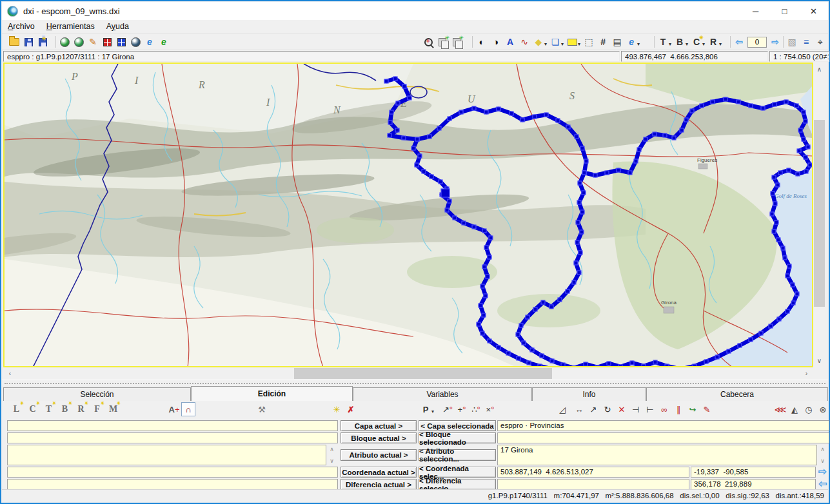  I want to click on font-button: A, so click(510, 43).